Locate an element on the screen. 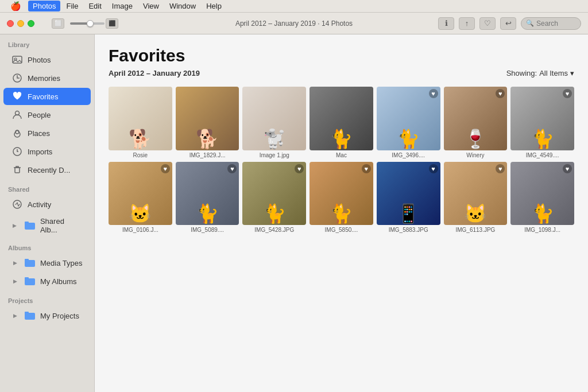 Image resolution: width=588 pixels, height=392 pixels. sidebar-toggle-button: ⬜ is located at coordinates (58, 24).